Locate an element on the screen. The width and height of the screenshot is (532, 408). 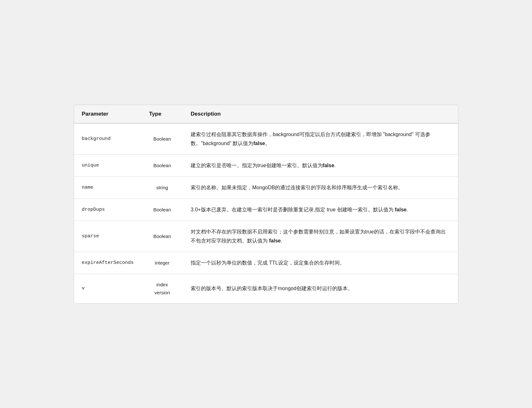
header-description: Description is located at coordinates (320, 114).